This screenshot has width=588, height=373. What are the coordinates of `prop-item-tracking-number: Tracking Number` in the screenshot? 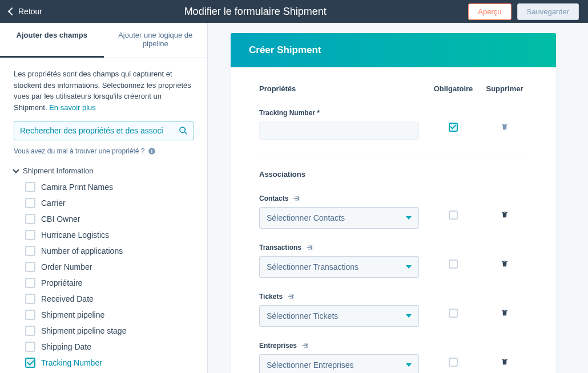 It's located at (110, 363).